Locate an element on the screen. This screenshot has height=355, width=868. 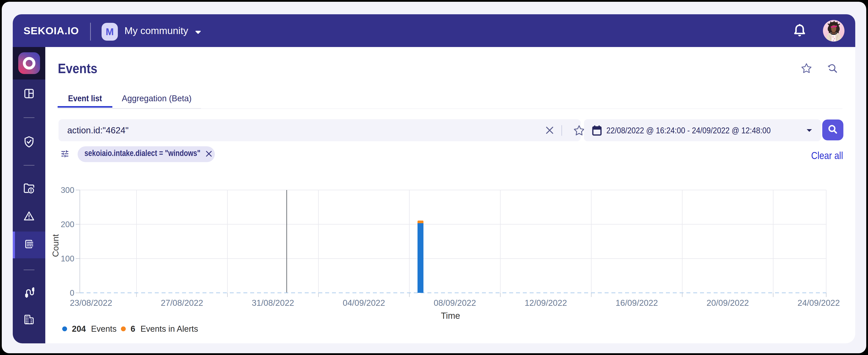
svg-text: 20/09/2022 is located at coordinates (728, 303).